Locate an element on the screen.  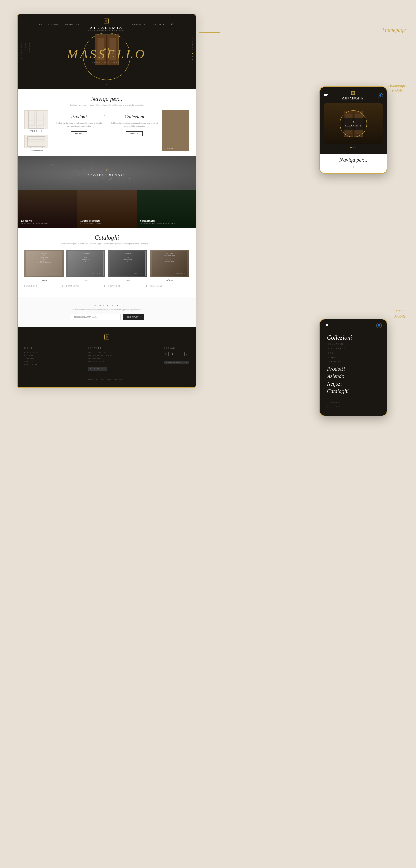
panel-sostenibilita-title: Sostenibilità is located at coordinates (158, 221).